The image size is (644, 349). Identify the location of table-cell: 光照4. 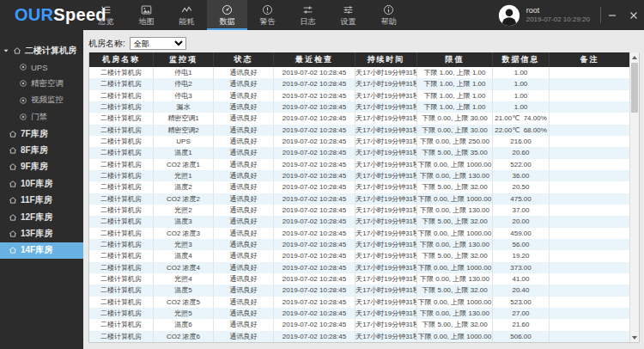
(184, 279).